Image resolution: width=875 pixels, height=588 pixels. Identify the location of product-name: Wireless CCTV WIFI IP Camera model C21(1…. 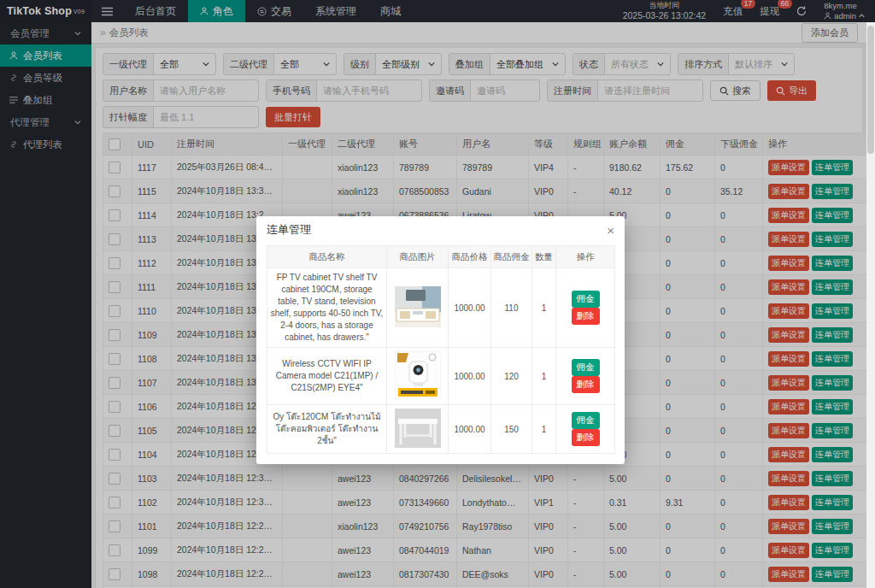
(327, 376).